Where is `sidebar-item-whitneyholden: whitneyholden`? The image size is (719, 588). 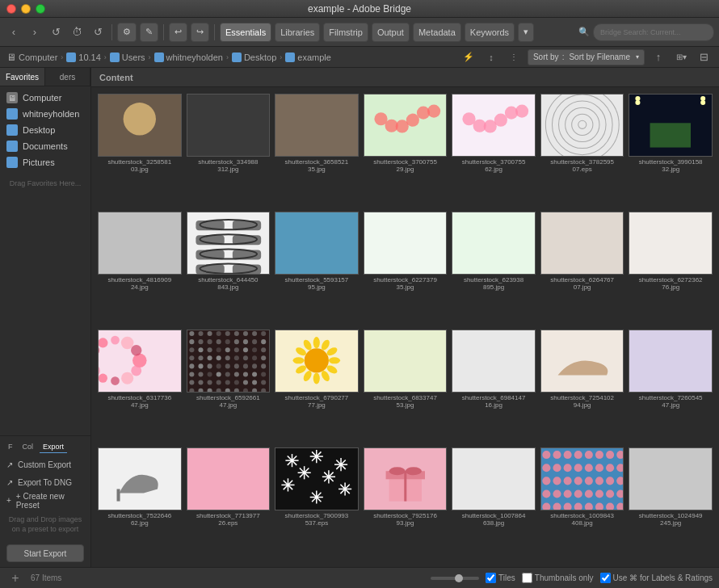
sidebar-item-whitneyholden: whitneyholden is located at coordinates (45, 114).